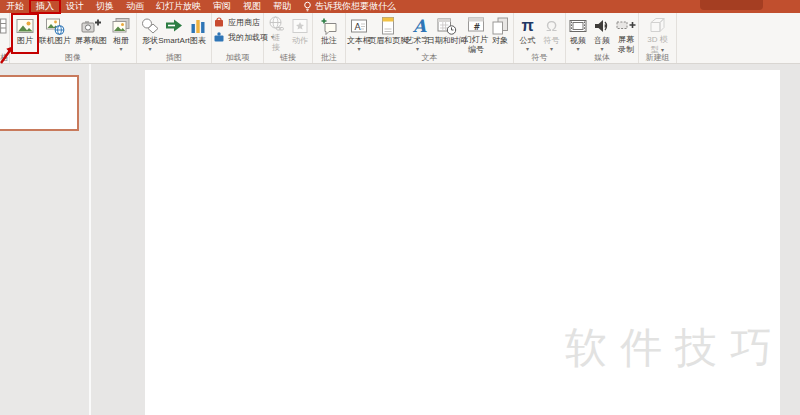 Image resolution: width=800 pixels, height=415 pixels. I want to click on button-label: 动作, so click(300, 41).